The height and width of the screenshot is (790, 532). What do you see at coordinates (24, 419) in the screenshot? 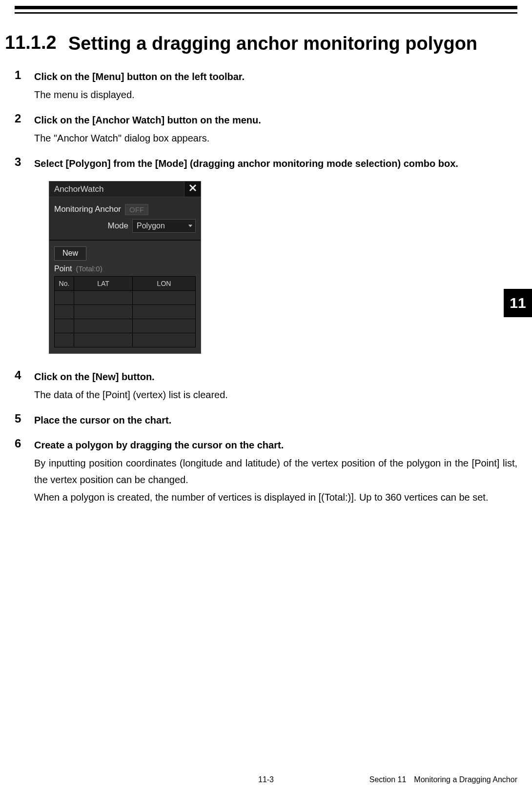
I see `step-number: 5` at bounding box center [24, 419].